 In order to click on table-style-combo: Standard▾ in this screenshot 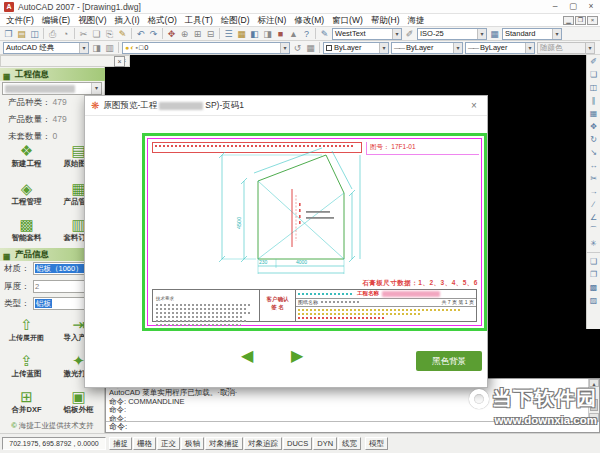, I will do `click(532, 34)`.